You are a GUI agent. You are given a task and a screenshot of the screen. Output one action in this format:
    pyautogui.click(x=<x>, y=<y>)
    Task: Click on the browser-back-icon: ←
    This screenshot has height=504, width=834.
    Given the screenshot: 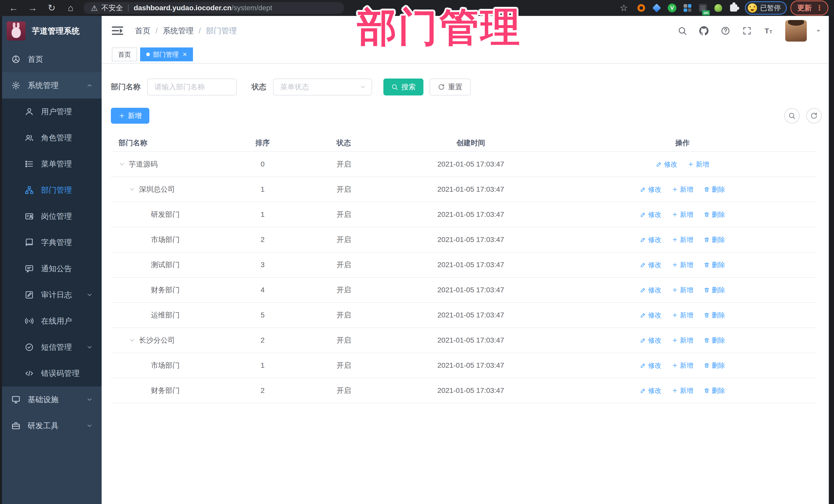 What is the action you would take?
    pyautogui.click(x=14, y=8)
    